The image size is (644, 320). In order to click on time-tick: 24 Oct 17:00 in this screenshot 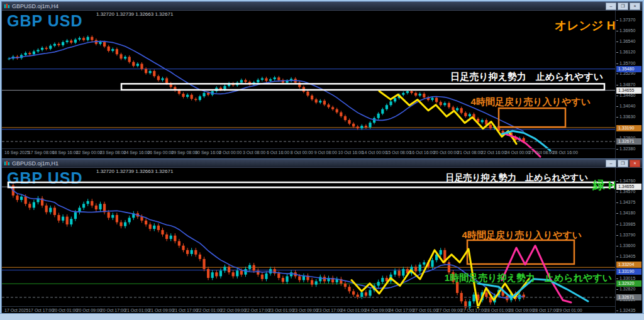, I will do `click(401, 311)`.